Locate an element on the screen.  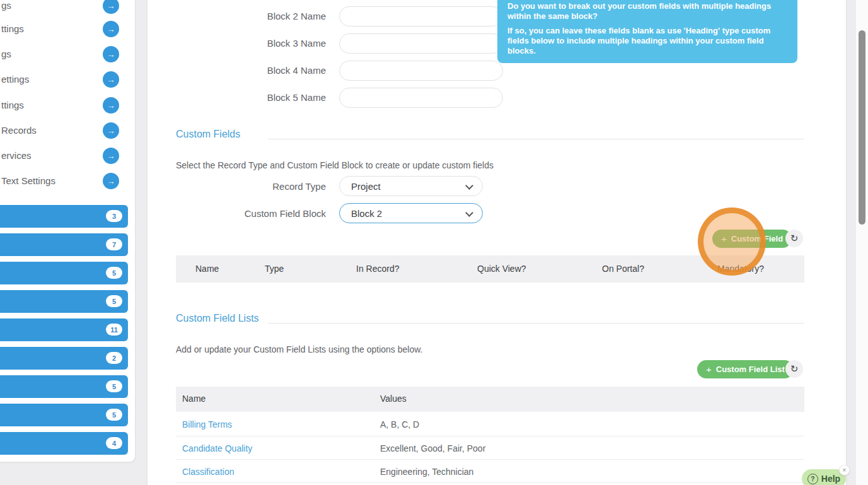
question-mark-icon: ? is located at coordinates (813, 479).